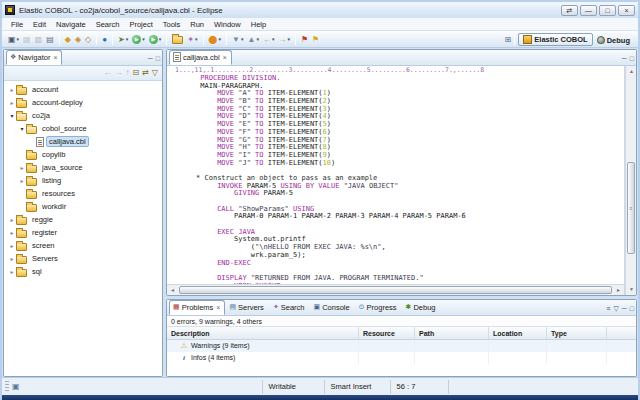  What do you see at coordinates (78, 40) in the screenshot?
I see `cobol-build-all-button: ◈` at bounding box center [78, 40].